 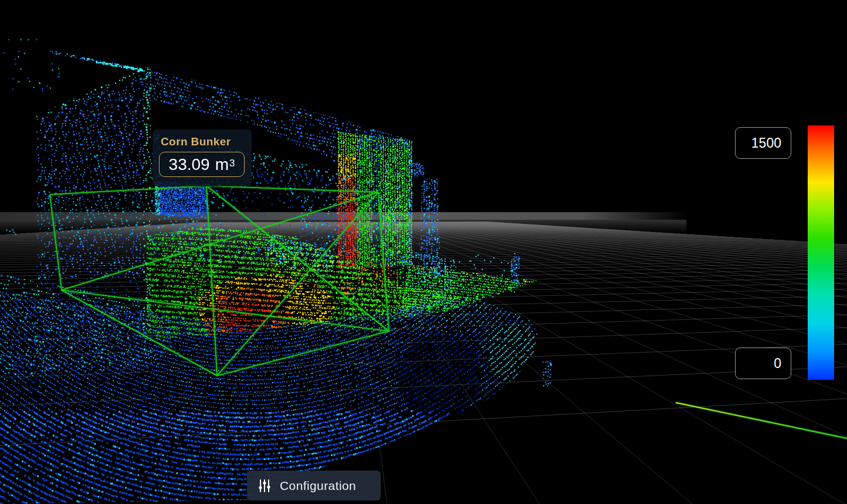 I want to click on volume-unit-exponent: 3, so click(x=232, y=164).